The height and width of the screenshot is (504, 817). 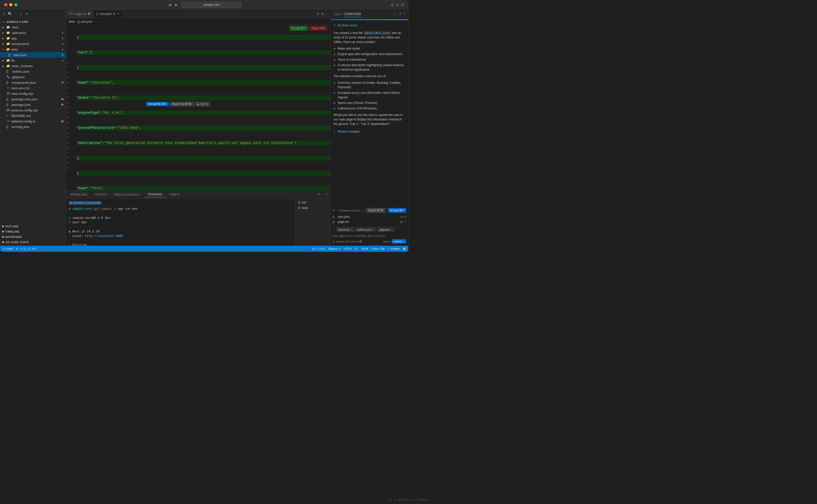 What do you see at coordinates (127, 195) in the screenshot?
I see `tab-debug-console: DEBUG CONSOLE` at bounding box center [127, 195].